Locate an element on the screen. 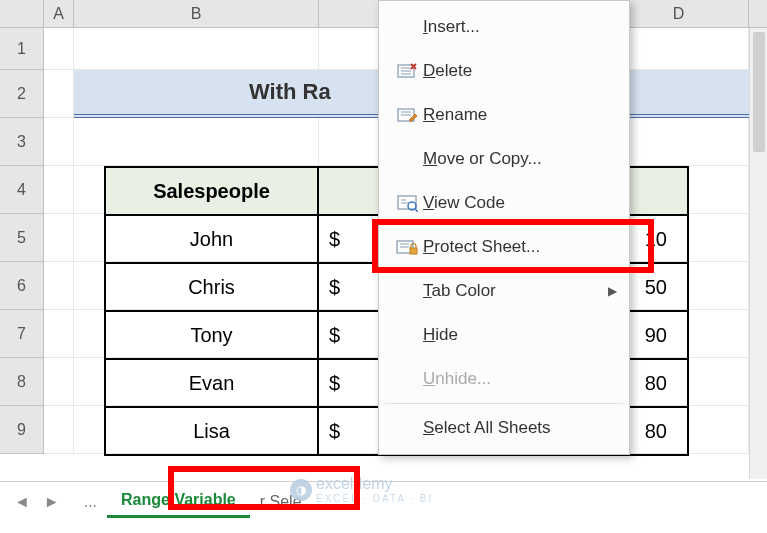 This screenshot has width=767, height=533. col-header-d: D is located at coordinates (679, 14).